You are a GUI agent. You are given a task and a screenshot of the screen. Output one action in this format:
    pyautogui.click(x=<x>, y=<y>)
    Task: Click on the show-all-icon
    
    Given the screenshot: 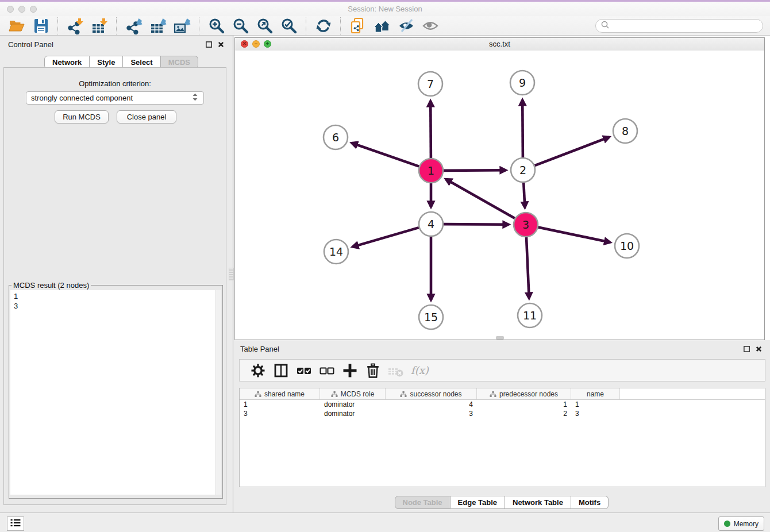 What is the action you would take?
    pyautogui.click(x=430, y=26)
    